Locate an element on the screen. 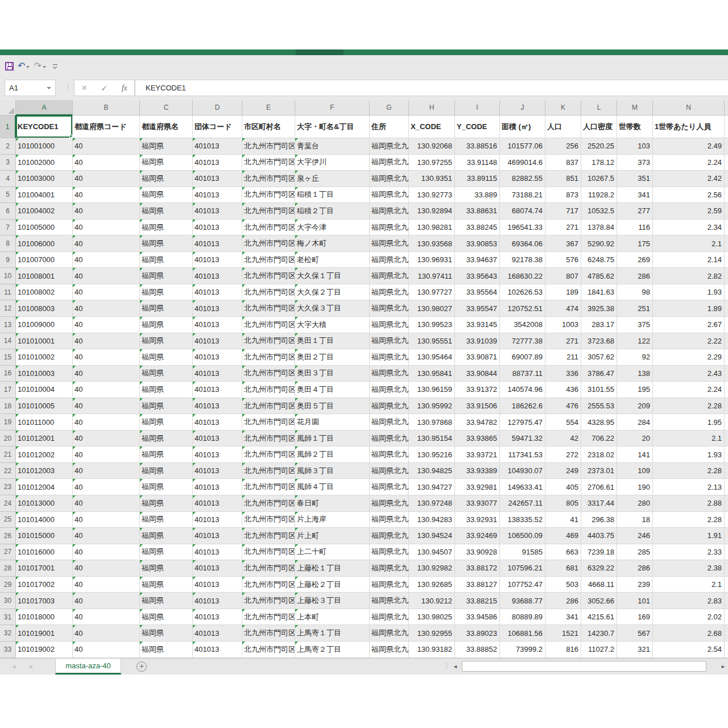 The height and width of the screenshot is (728, 728). cell-G20: 福岡県北九州市門司区 is located at coordinates (389, 439).